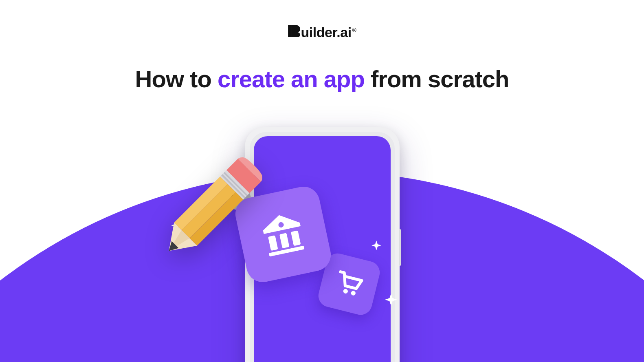 The image size is (644, 362). Describe the element at coordinates (326, 33) in the screenshot. I see `logo-text: uilder.ai` at that location.